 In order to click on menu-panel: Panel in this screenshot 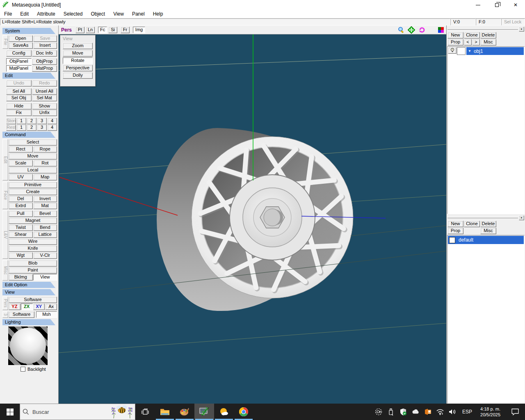, I will do `click(139, 14)`.